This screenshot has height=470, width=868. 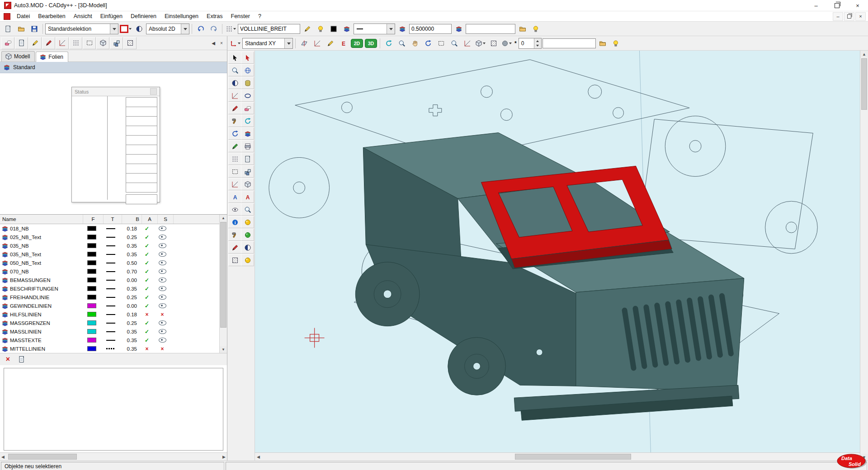 What do you see at coordinates (34, 29) in the screenshot?
I see `save-button` at bounding box center [34, 29].